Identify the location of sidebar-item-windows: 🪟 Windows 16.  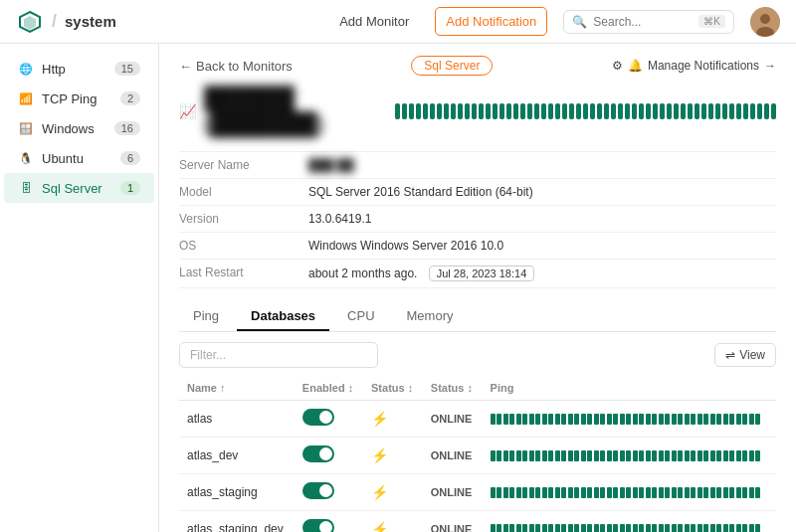
(80, 128).